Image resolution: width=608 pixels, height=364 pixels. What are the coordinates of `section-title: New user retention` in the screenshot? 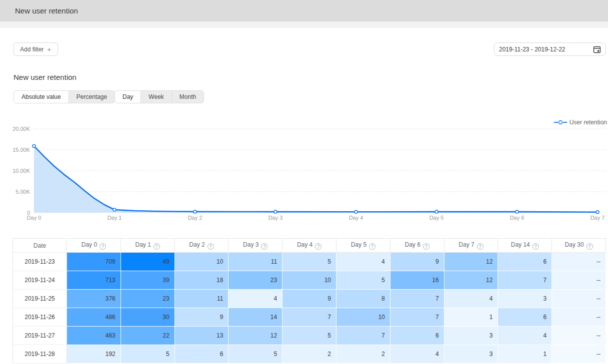 It's located at (45, 77).